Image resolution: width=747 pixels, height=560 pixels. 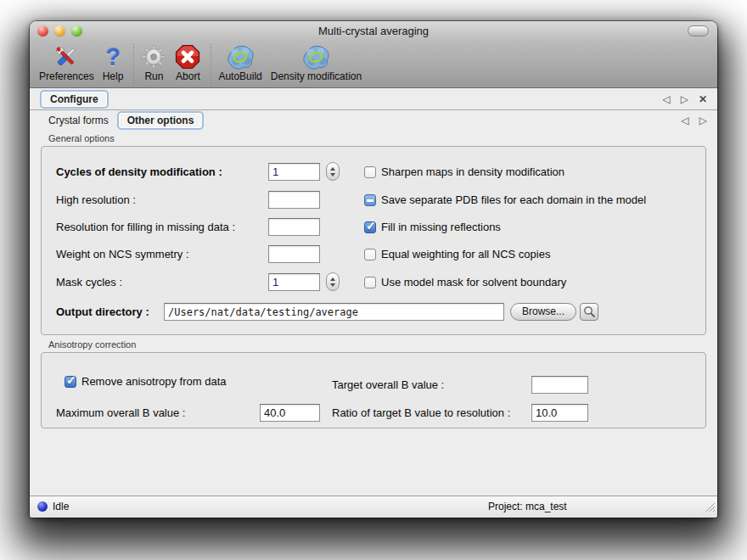 What do you see at coordinates (78, 120) in the screenshot?
I see `tab-crystal-forms-label: Crystal forms` at bounding box center [78, 120].